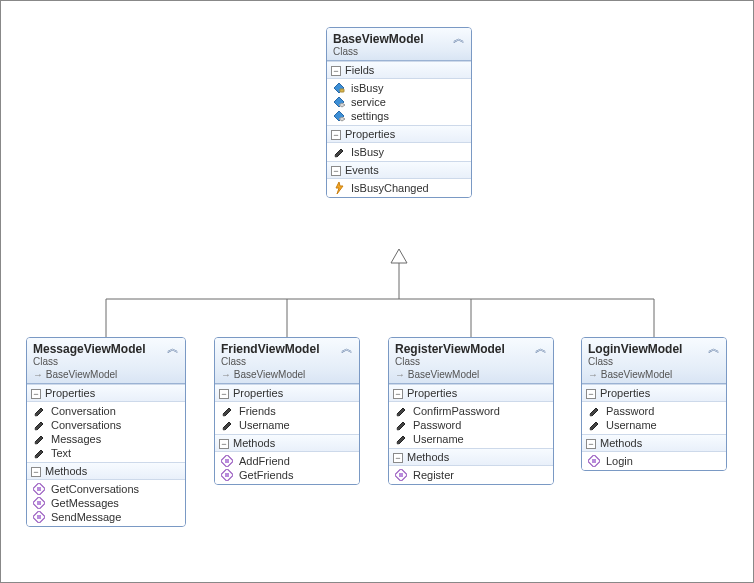 This screenshot has width=754, height=583. Describe the element at coordinates (471, 411) in the screenshot. I see `member-row: ConfirmPassword` at that location.